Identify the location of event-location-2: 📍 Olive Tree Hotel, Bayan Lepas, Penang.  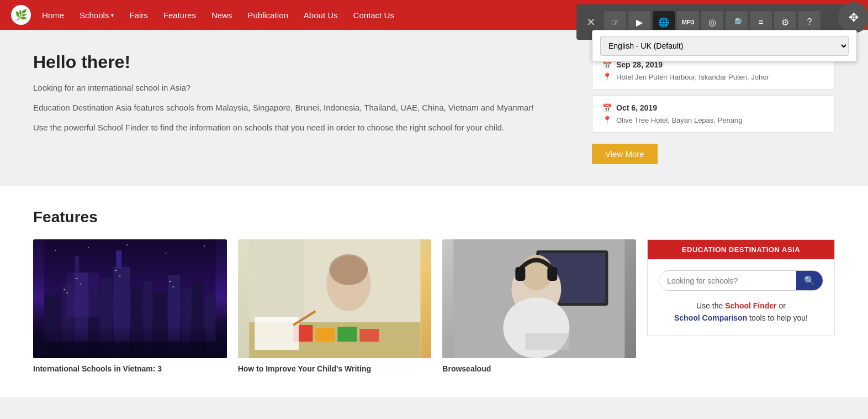
(713, 120).